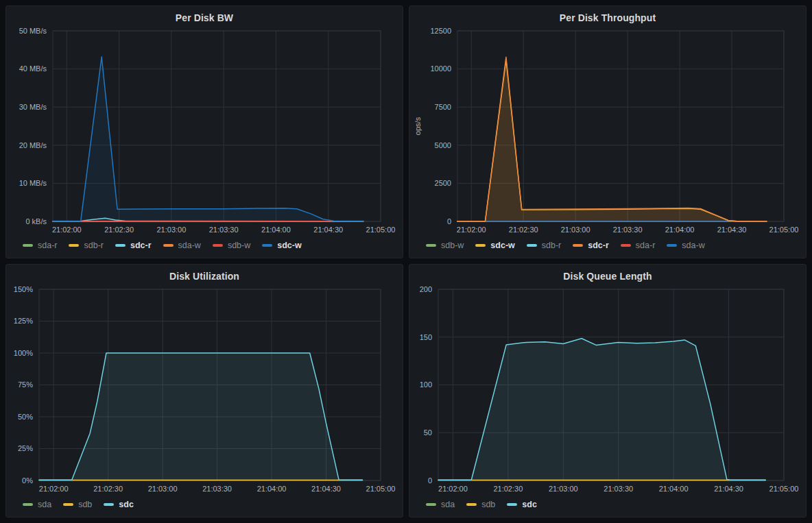 This screenshot has height=523, width=812. I want to click on panel-title: Disk Queue Length, so click(608, 276).